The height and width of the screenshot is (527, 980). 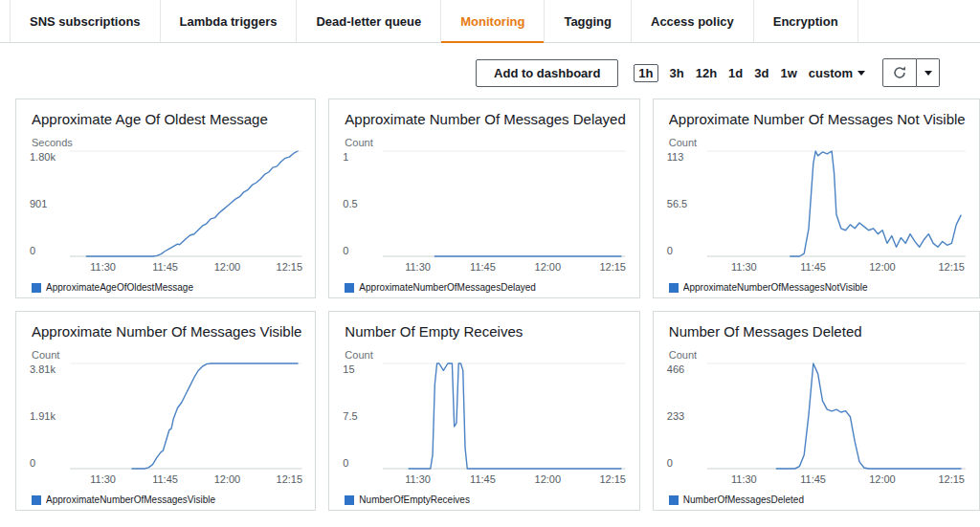 I want to click on legend-item: ApproximateNumberOfMessagesVisible, so click(x=167, y=499).